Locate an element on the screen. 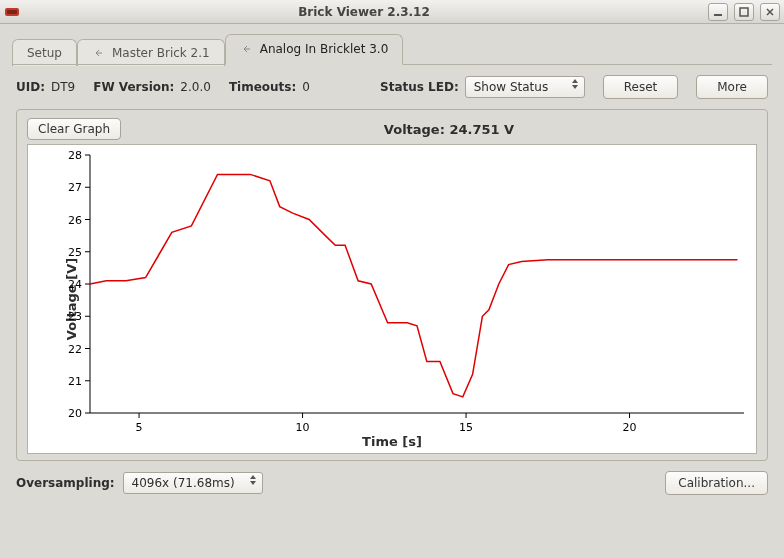 Image resolution: width=784 pixels, height=558 pixels. window-maximize-button is located at coordinates (744, 12).